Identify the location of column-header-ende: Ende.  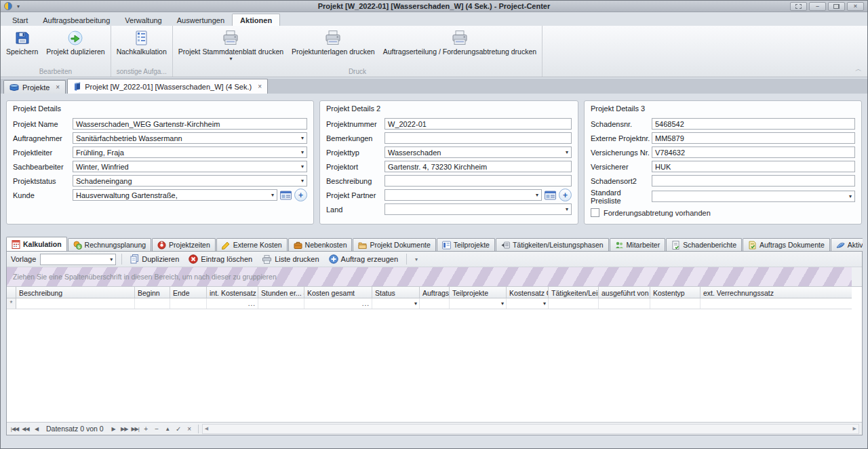
(189, 292).